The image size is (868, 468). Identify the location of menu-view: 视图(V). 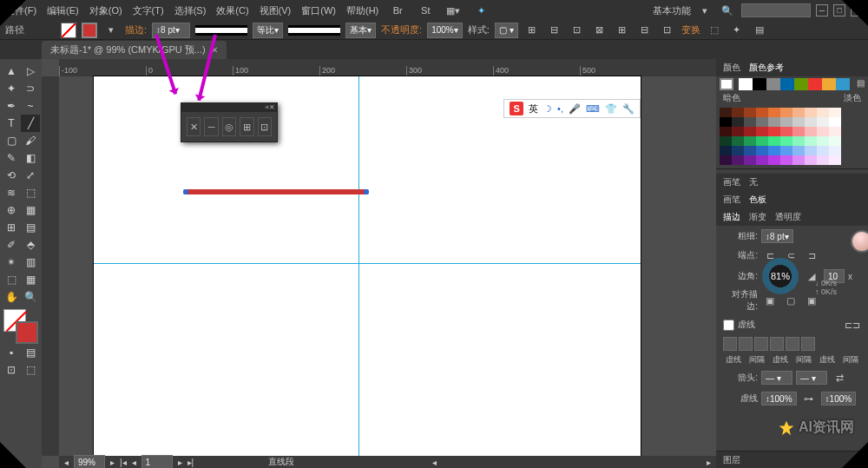
(276, 10).